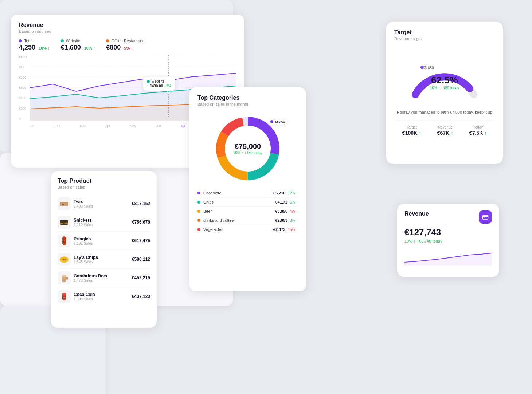  Describe the element at coordinates (101, 241) in the screenshot. I see `product-info-pringles: Pringles 2,102 Sales` at that location.